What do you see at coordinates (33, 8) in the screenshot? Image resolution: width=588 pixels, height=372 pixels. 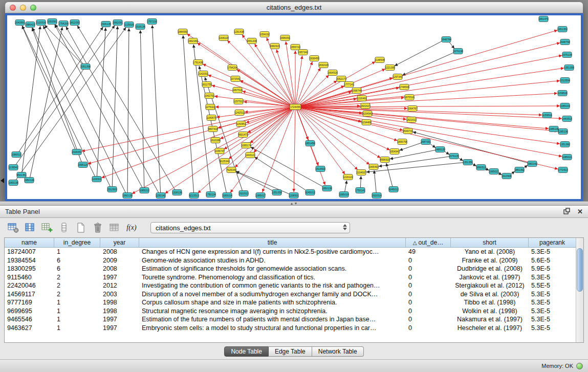 I see `zoom-window-button` at bounding box center [33, 8].